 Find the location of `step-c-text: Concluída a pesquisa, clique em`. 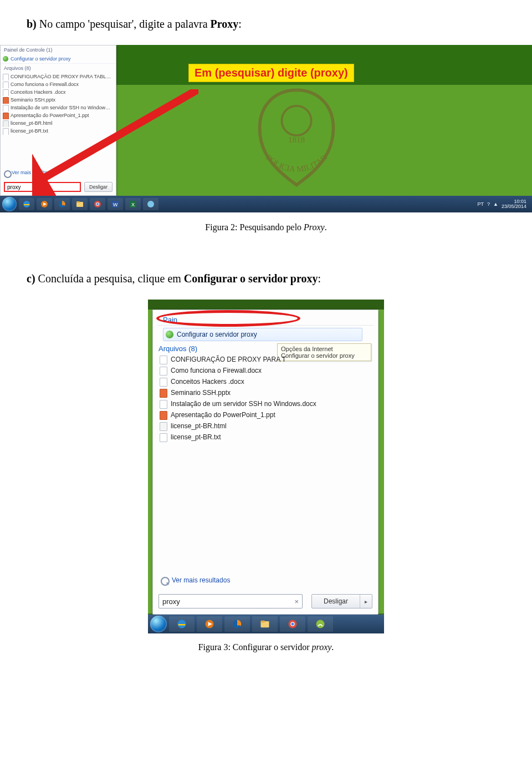

step-c-text: Concluída a pesquisa, clique em is located at coordinates (110, 278).